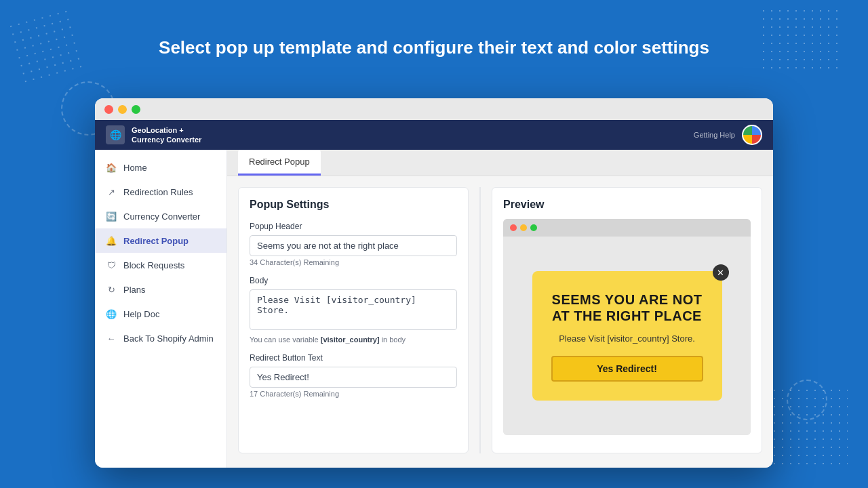 This screenshot has width=868, height=488. What do you see at coordinates (141, 314) in the screenshot?
I see `sidebar-item-help-label: Help Doc` at bounding box center [141, 314].